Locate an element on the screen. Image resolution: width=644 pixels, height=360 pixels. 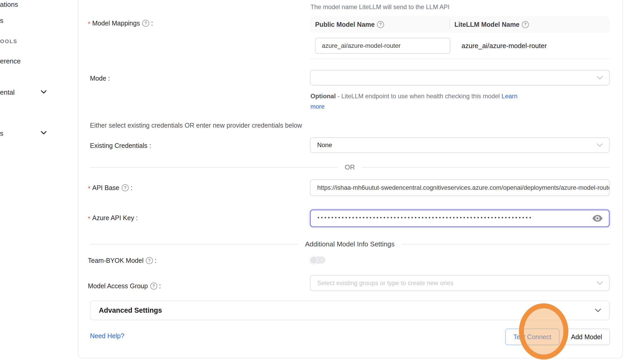
credentials-note: Either select existing credentials OR en… is located at coordinates (196, 125).